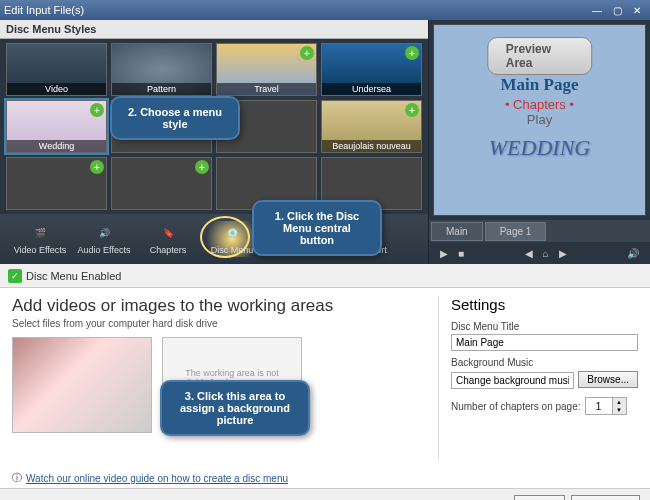 This screenshot has width=650, height=500. I want to click on info-icon: ⓘ, so click(17, 478).